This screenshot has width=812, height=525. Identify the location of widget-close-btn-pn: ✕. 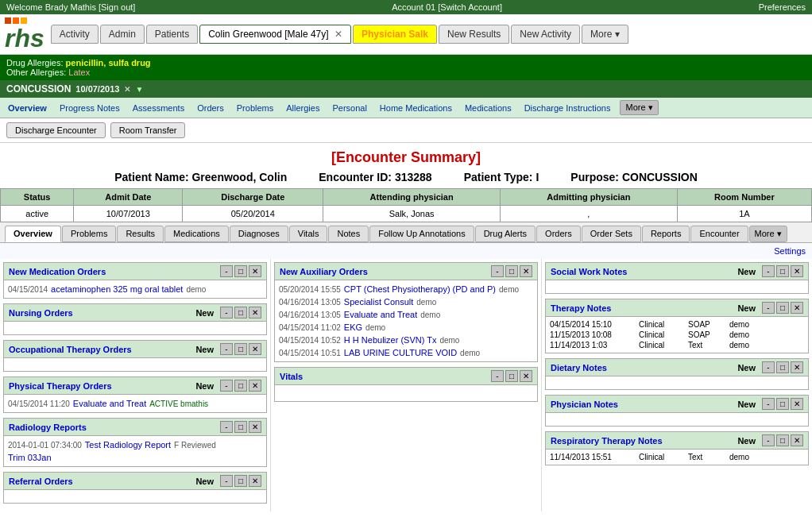
(797, 403).